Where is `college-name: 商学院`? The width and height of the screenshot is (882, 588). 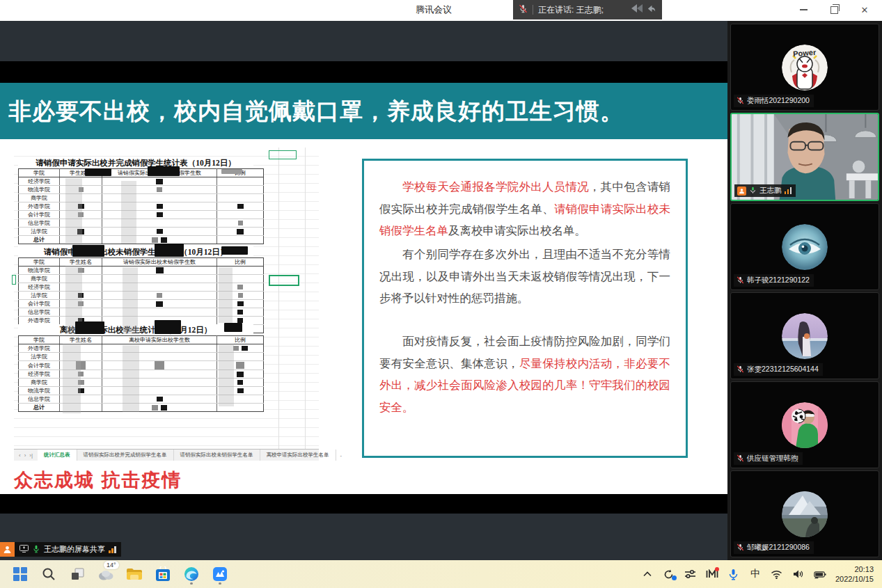 college-name: 商学院 is located at coordinates (39, 383).